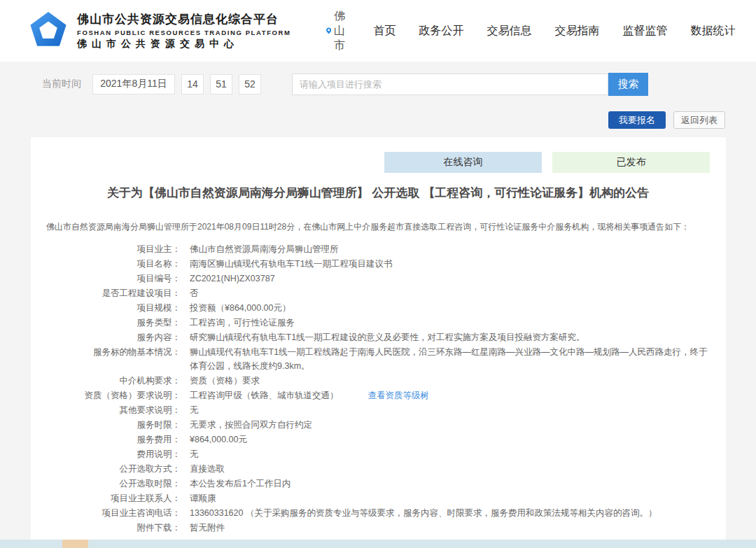 Image resolution: width=756 pixels, height=548 pixels. Describe the element at coordinates (378, 544) in the screenshot. I see `page-bottom-strip` at that location.